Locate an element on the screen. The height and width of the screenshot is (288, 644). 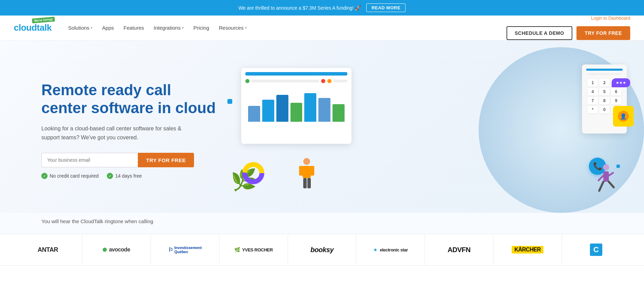
announcement-bar: We are thrilled to announce a $7.3M Seri… is located at coordinates (322, 8).